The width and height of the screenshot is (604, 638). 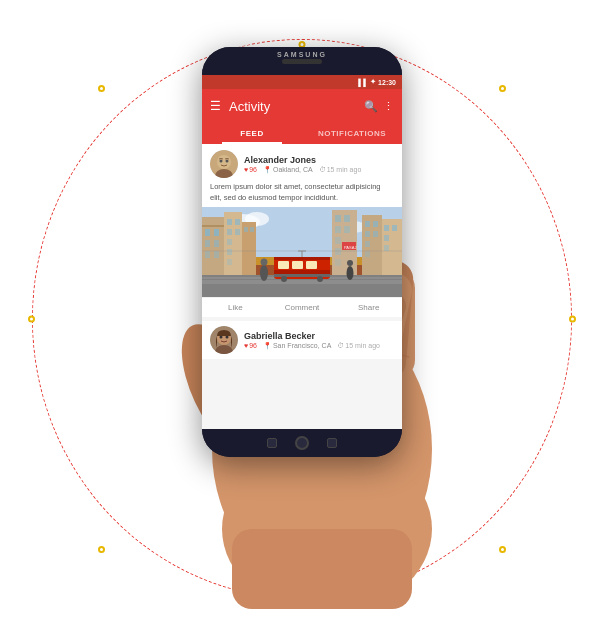 What do you see at coordinates (102, 88) in the screenshot?
I see `circle-dot-top-left` at bounding box center [102, 88].